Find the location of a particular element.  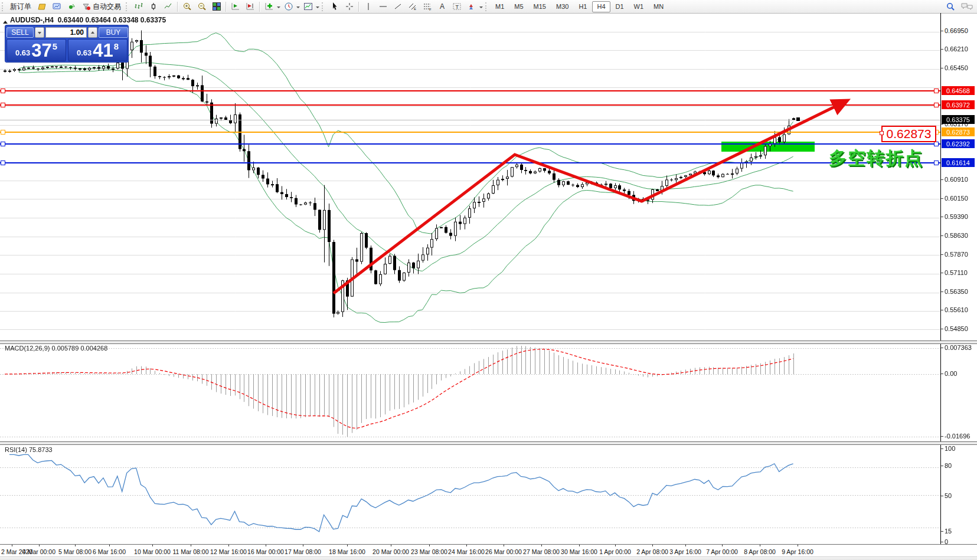

svg-text: F is located at coordinates (430, 9).